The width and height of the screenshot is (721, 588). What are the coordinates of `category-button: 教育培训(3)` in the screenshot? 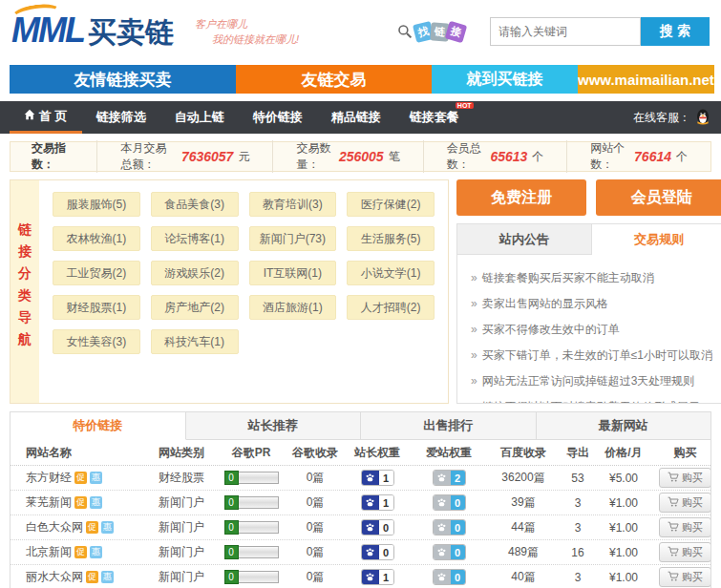 It's located at (293, 204).